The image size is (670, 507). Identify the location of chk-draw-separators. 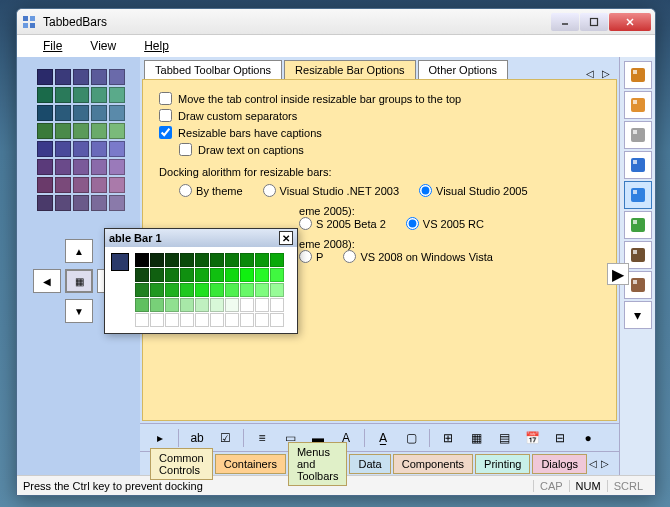
(166, 116).